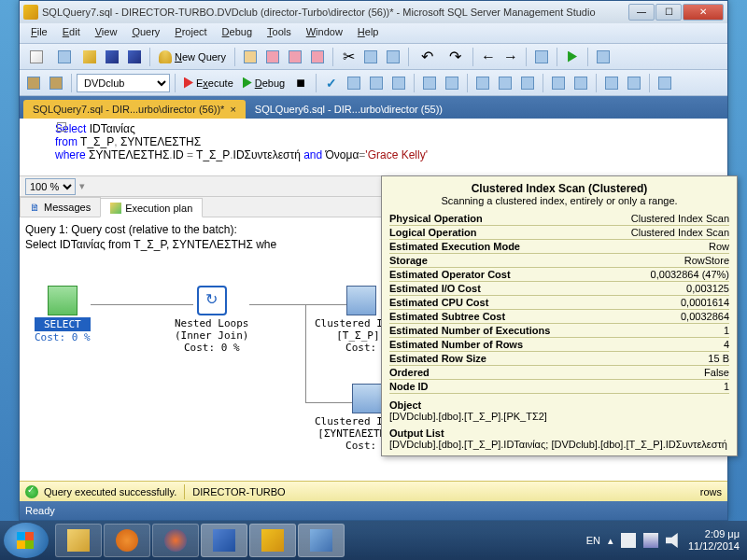  I want to click on menu-view: View, so click(106, 34).